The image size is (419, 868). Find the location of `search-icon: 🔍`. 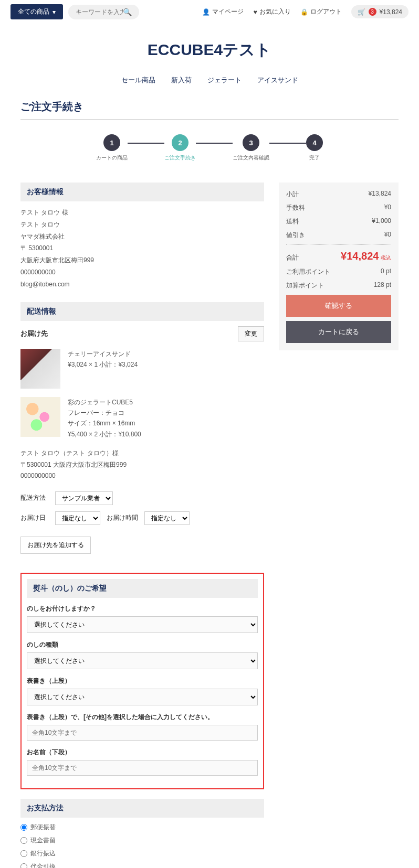

search-icon: 🔍 is located at coordinates (127, 12).